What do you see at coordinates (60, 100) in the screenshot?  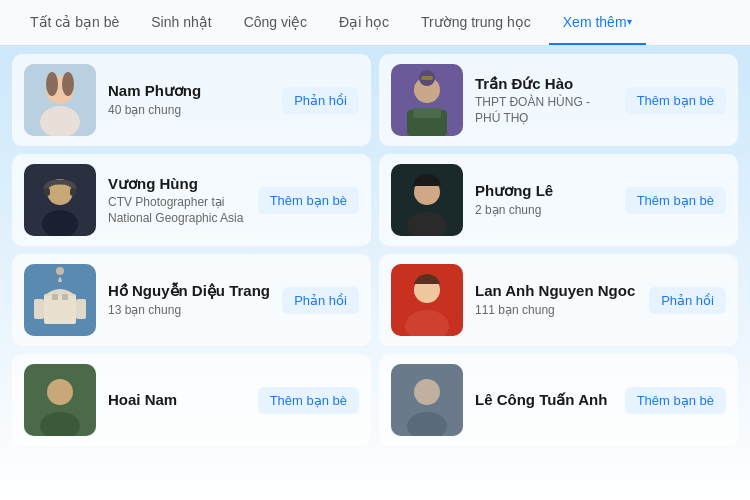 I see `avatar-nam-phuong` at bounding box center [60, 100].